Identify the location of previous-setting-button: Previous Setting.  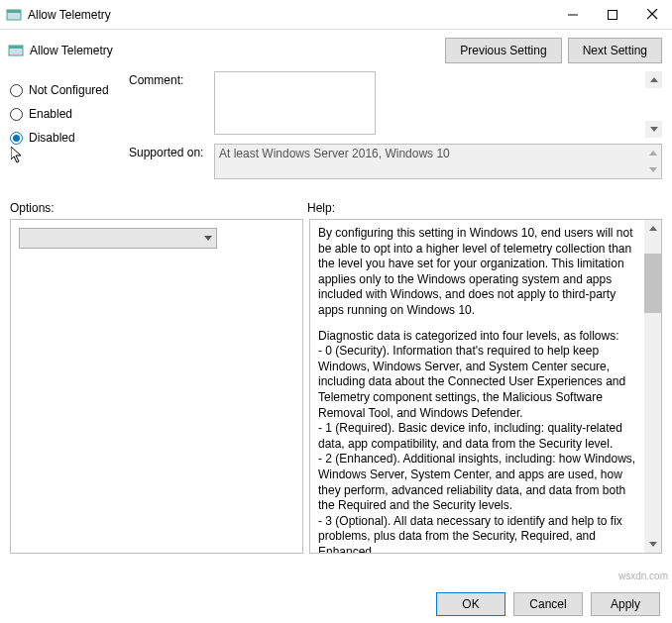
(504, 51).